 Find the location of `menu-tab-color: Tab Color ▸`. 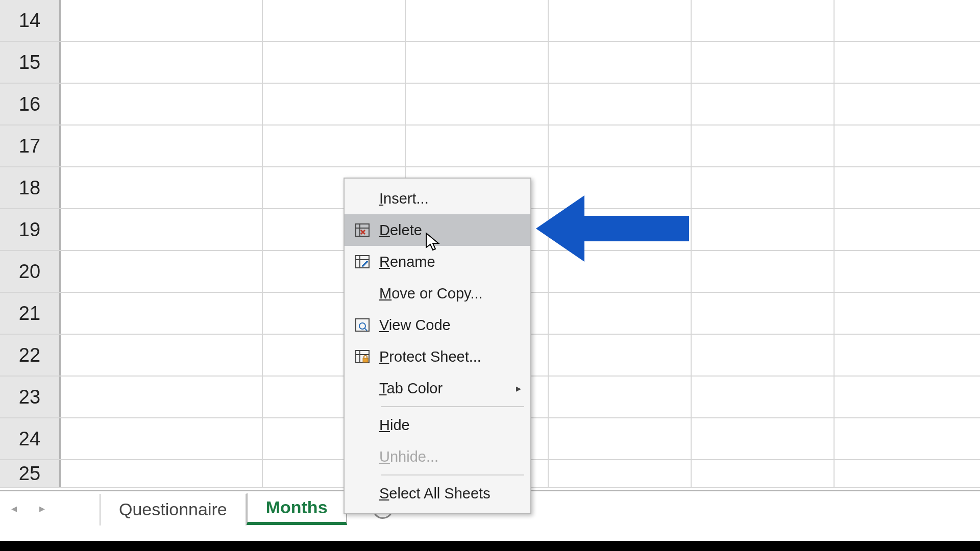

menu-tab-color: Tab Color ▸ is located at coordinates (437, 388).